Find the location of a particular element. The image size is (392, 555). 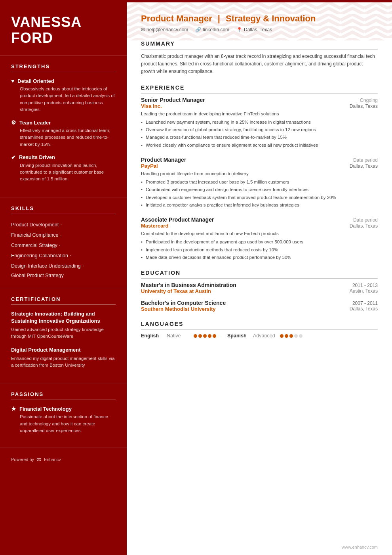

cert-item-1: Strategic Innovation: Building and Susta… is located at coordinates (63, 325).